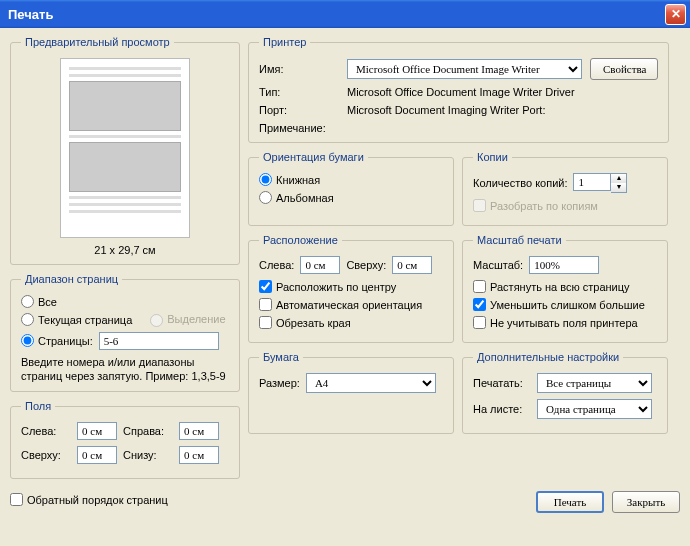  Describe the element at coordinates (276, 265) in the screenshot. I see `layout-left-label: Слева:` at that location.